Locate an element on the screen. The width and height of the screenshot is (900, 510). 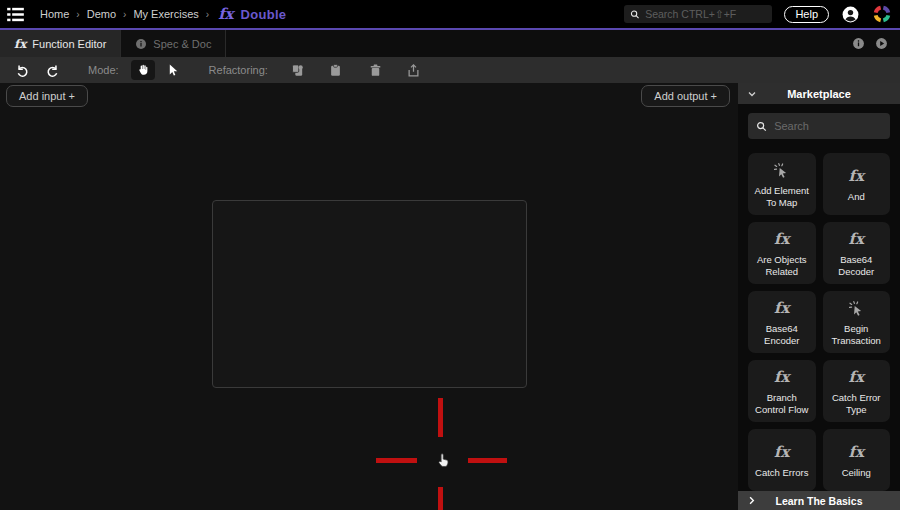
crosshair-guide-left is located at coordinates (396, 460).